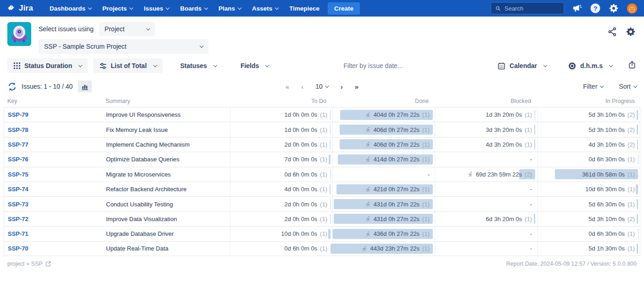 This screenshot has height=285, width=644. Describe the element at coordinates (588, 189) in the screenshot. I see `duration-cell-in-progress: 10d 6h 30m 0s(1)` at that location.